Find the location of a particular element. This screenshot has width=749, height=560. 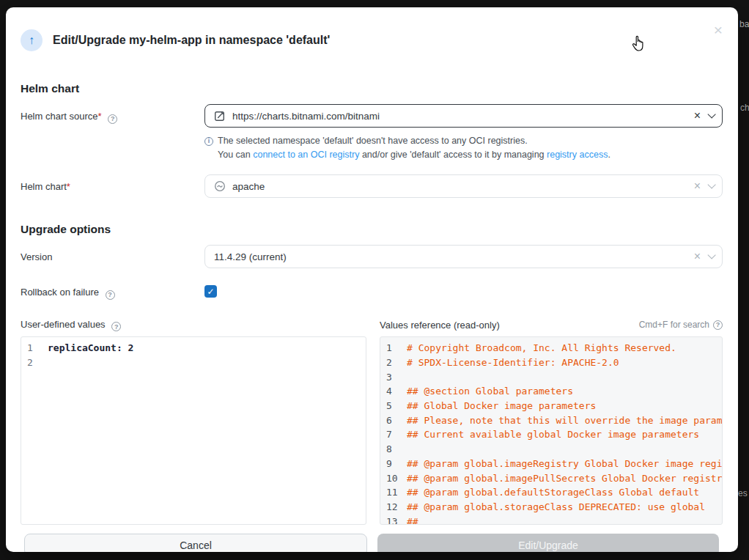

line-number: 5 is located at coordinates (394, 406).